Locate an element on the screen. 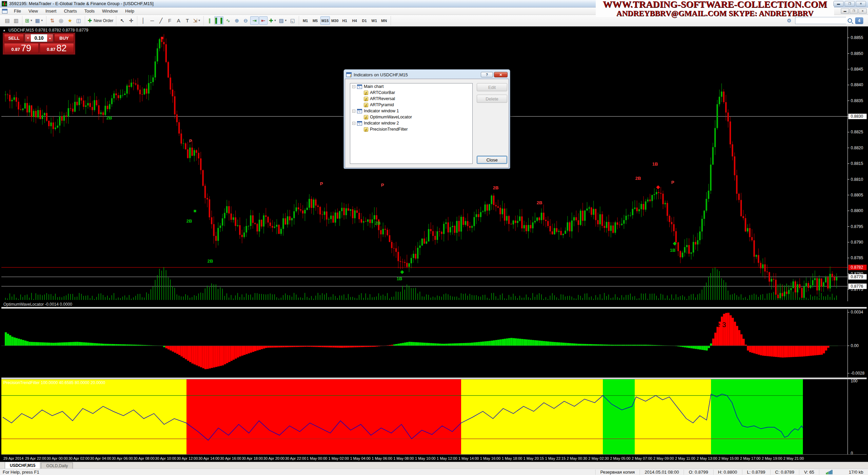 The image size is (868, 475). time-label: 30 Apr 12:00 is located at coordinates (187, 458).